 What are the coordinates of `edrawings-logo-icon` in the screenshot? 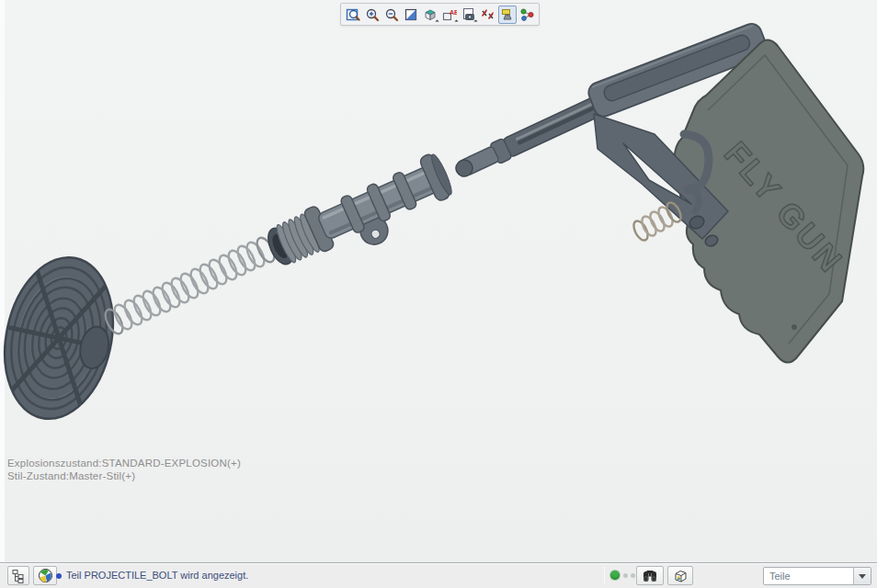 It's located at (46, 575).